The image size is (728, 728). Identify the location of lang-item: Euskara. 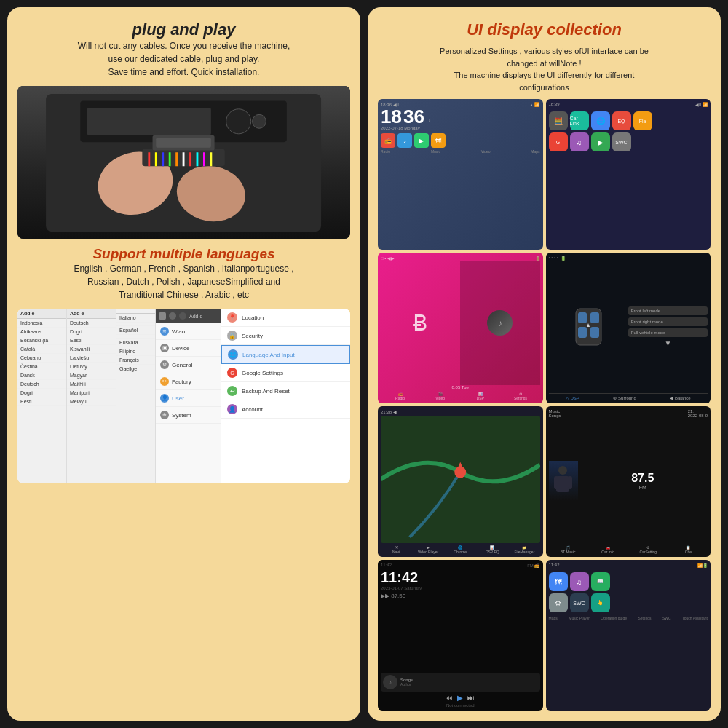
(135, 343).